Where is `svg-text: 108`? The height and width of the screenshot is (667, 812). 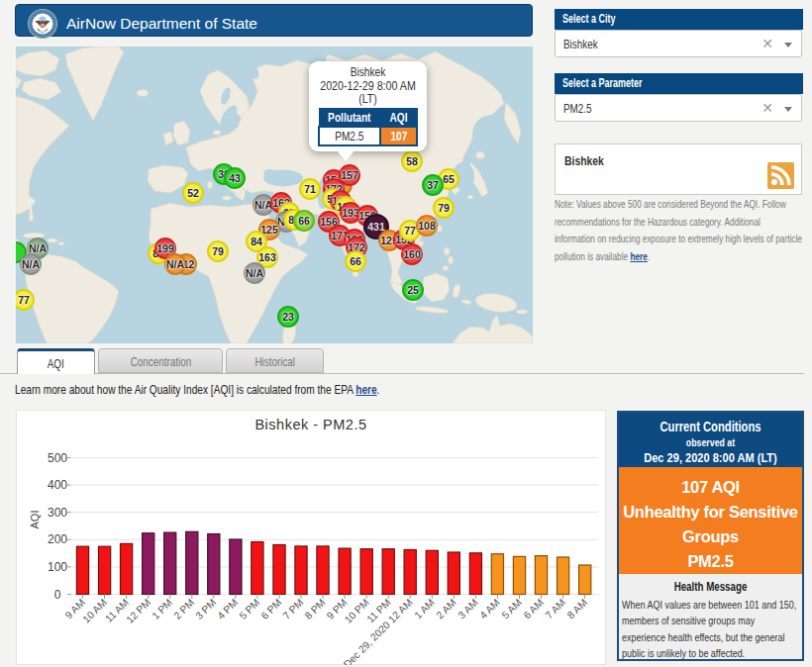
svg-text: 108 is located at coordinates (427, 226).